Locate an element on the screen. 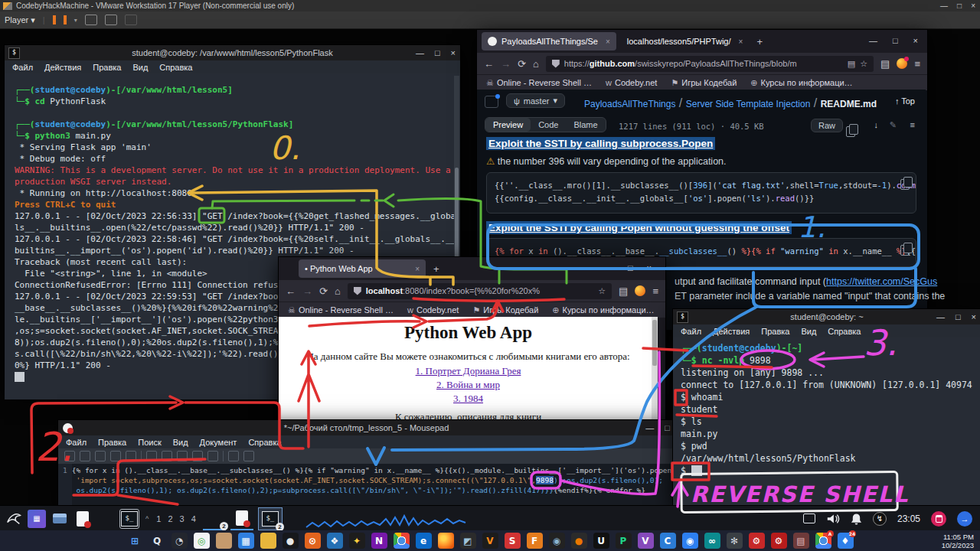 This screenshot has width=980, height=551. menu-document: Документ is located at coordinates (219, 442).